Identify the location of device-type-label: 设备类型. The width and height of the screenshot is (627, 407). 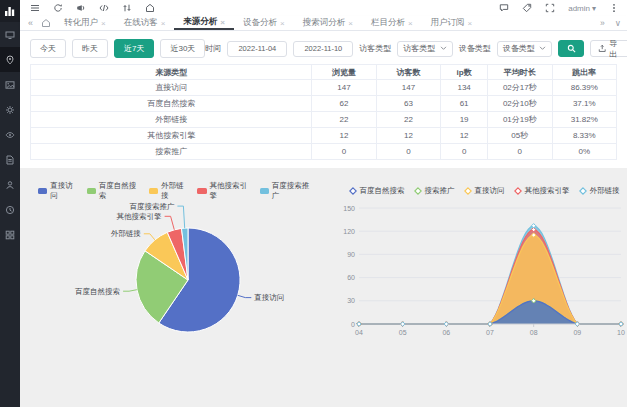
(475, 48).